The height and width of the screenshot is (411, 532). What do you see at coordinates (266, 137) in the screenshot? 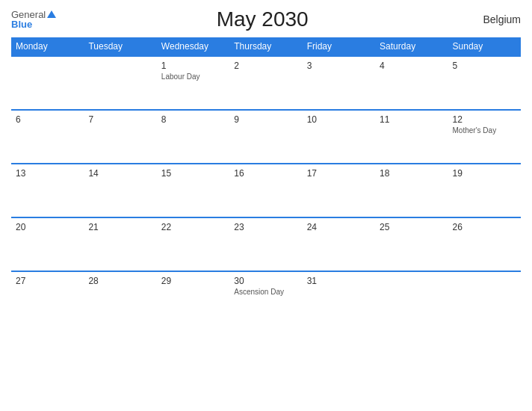
I see `calendar-cell: 9` at bounding box center [266, 137].